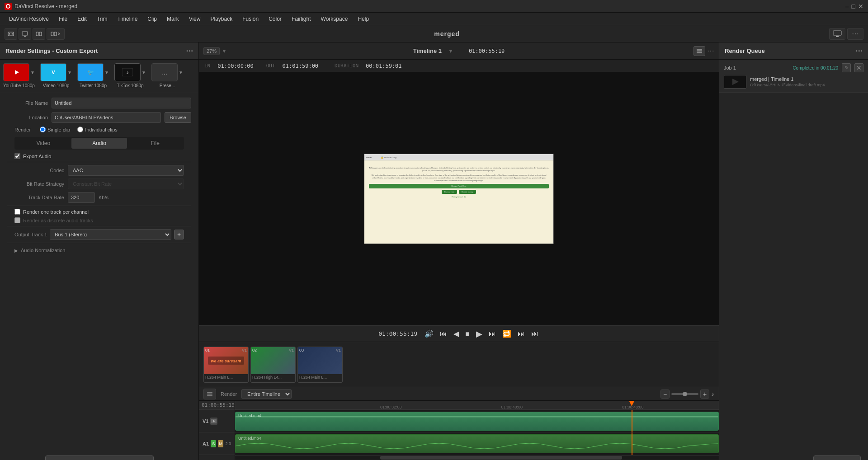 This screenshot has height=460, width=868. Describe the element at coordinates (535, 334) in the screenshot. I see `go-to-end-button: ⏭` at that location.